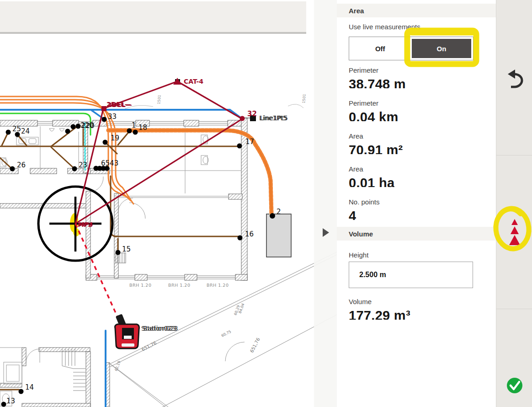 The width and height of the screenshot is (532, 407). What do you see at coordinates (515, 79) in the screenshot?
I see `undo-icon` at bounding box center [515, 79].